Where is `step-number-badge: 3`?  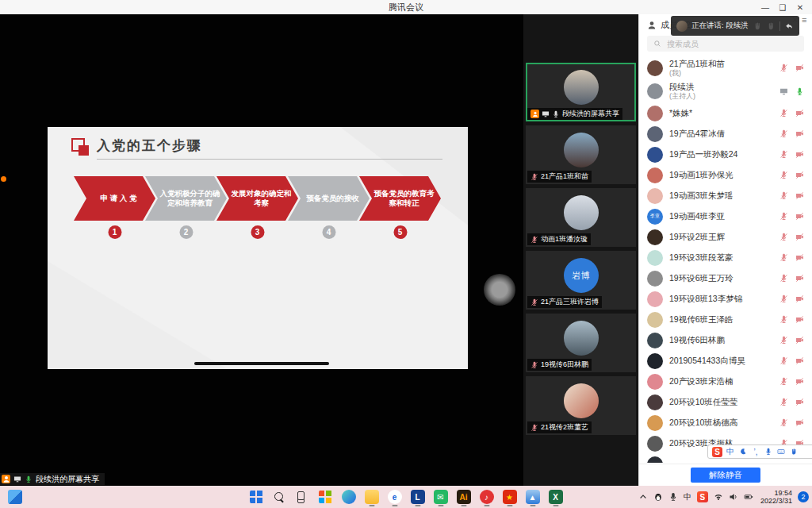
step-number-badge: 3 is located at coordinates (257, 232).